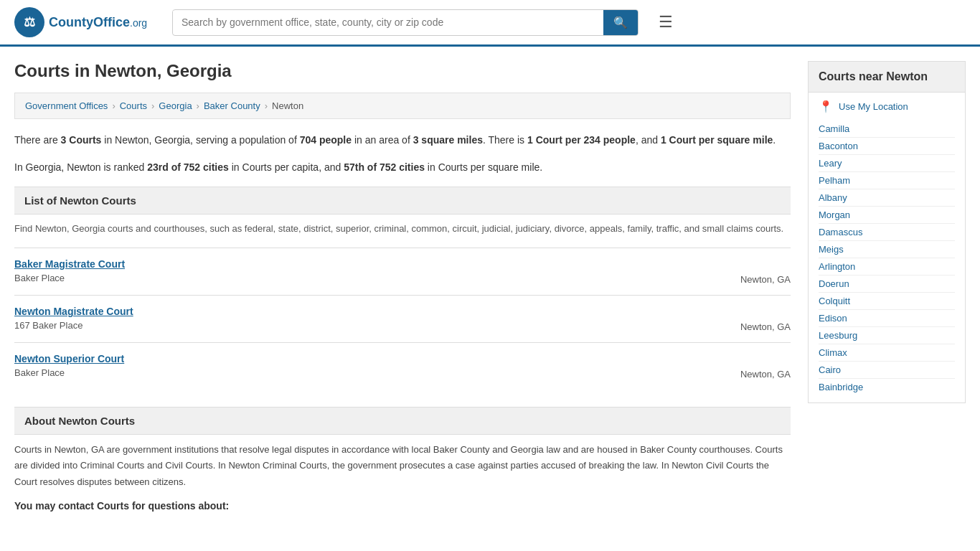 The height and width of the screenshot is (551, 980). What do you see at coordinates (621, 23) in the screenshot?
I see `search-icon: 🔍` at bounding box center [621, 23].